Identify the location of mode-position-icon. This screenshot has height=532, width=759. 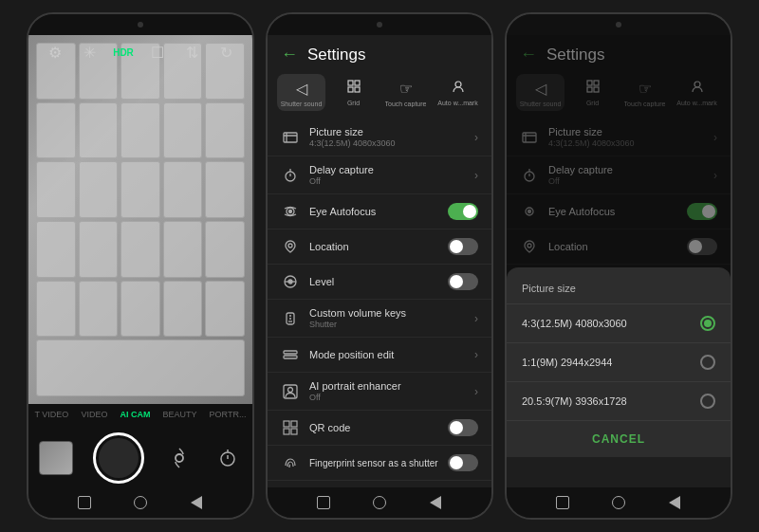
(290, 355).